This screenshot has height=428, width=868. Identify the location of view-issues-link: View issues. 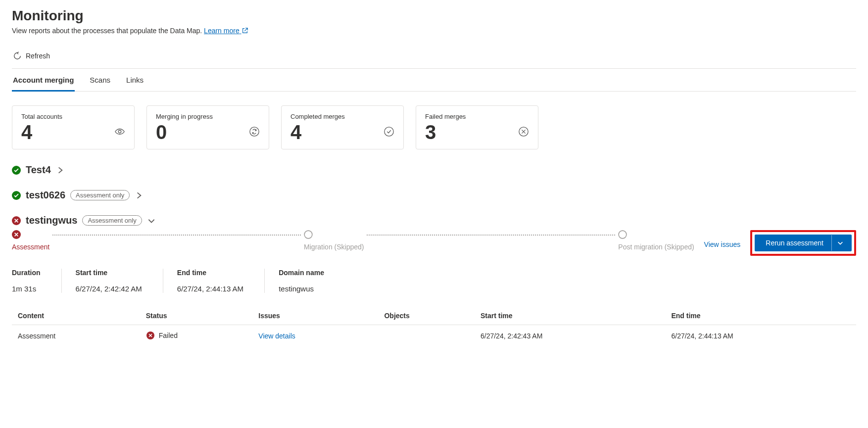
(723, 244).